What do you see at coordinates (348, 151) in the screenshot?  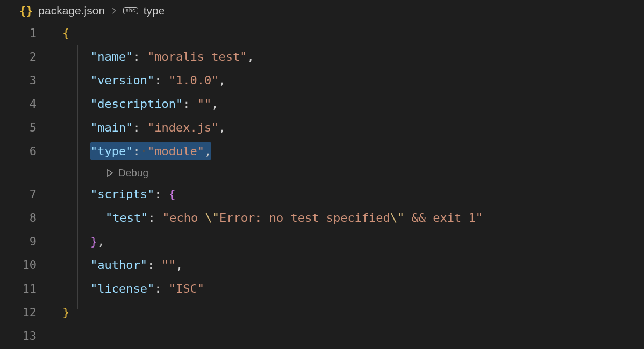 I see `code-line-selected: "type":·"module",` at bounding box center [348, 151].